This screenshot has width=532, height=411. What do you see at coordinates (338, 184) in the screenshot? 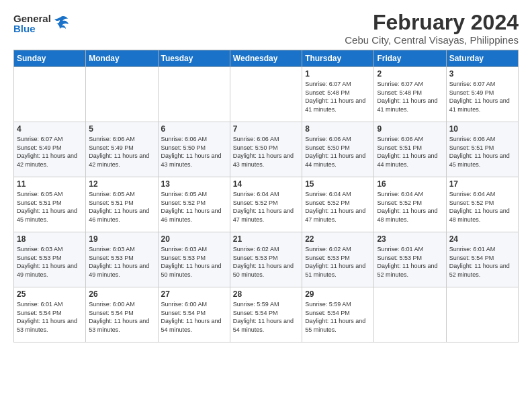
I see `day-number: 15` at bounding box center [338, 184].